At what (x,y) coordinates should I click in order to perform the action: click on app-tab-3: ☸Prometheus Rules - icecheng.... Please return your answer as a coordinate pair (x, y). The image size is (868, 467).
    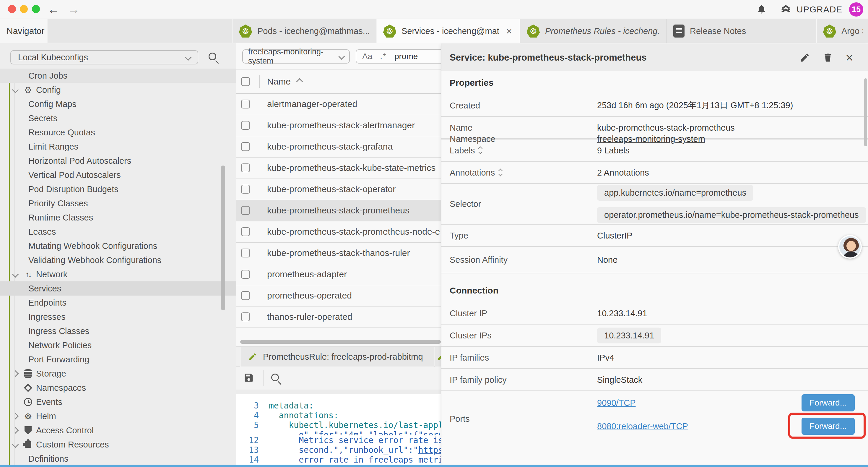
    Looking at the image, I should click on (593, 31).